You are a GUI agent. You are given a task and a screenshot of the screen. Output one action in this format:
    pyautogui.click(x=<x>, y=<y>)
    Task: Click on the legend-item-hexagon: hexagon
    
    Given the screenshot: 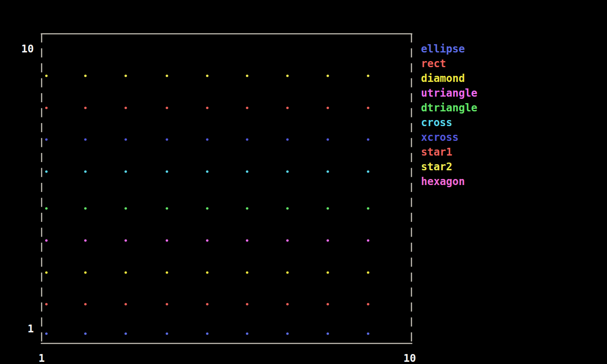 What is the action you would take?
    pyautogui.click(x=449, y=182)
    